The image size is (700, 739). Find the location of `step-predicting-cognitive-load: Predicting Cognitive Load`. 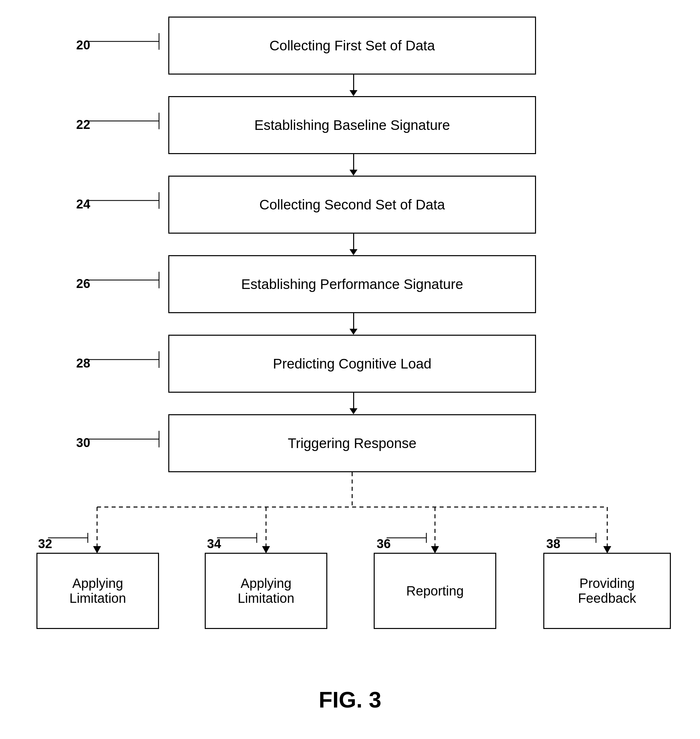

step-predicting-cognitive-load: Predicting Cognitive Load is located at coordinates (352, 364).